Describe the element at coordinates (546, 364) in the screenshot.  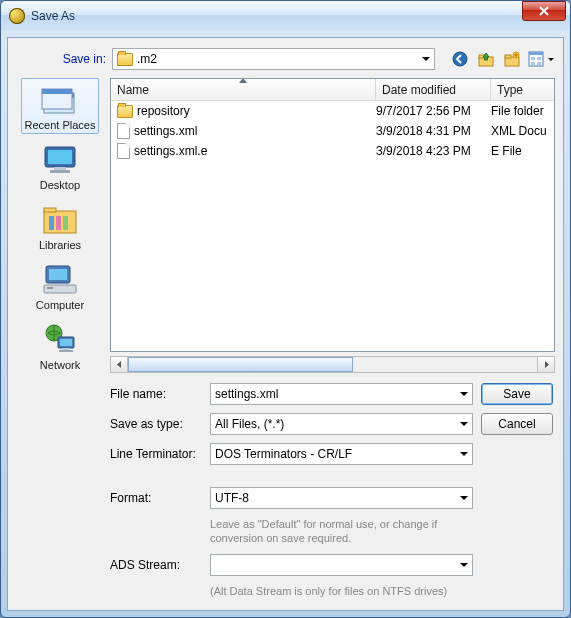
I see `scroll-right-button` at that location.